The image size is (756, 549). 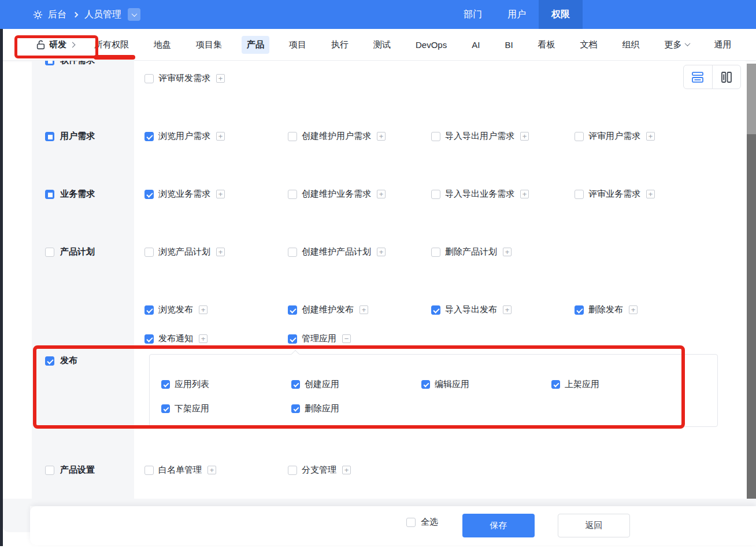 What do you see at coordinates (255, 45) in the screenshot?
I see `module-tab-产品: 产品` at bounding box center [255, 45].